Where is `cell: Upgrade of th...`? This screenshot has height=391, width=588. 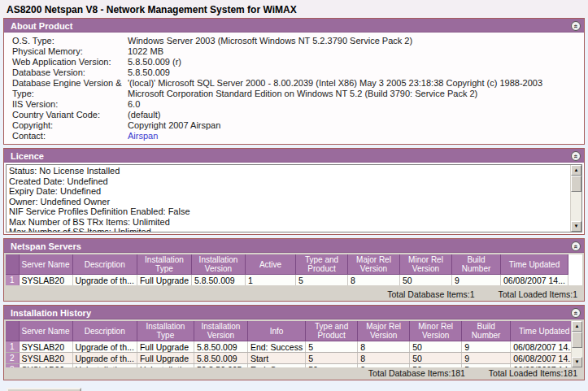
cell: Upgrade of th... is located at coordinates (104, 347).